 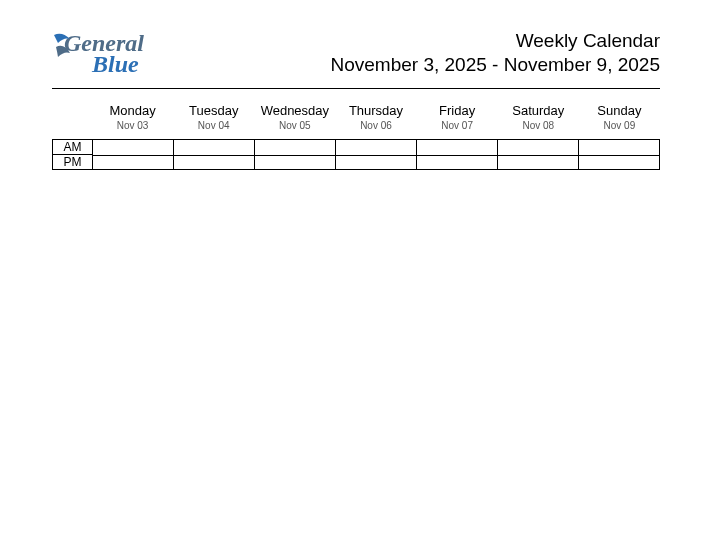 What do you see at coordinates (495, 65) in the screenshot?
I see `date-range: November 3, 2025 - November 9, 2025` at bounding box center [495, 65].